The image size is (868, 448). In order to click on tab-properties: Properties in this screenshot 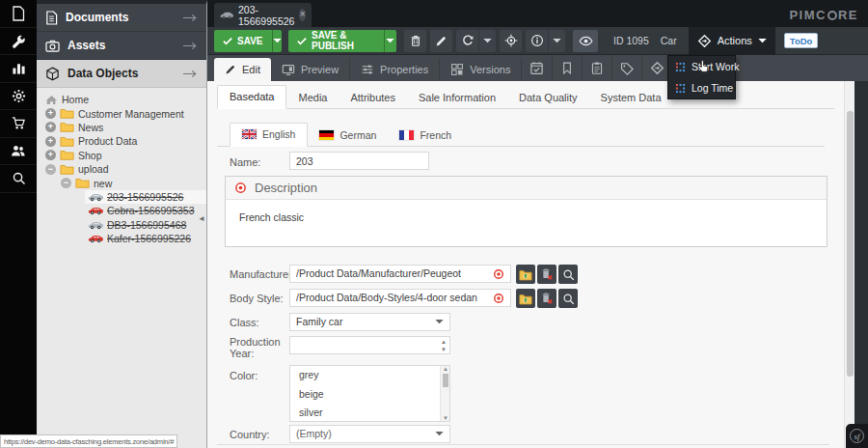, I will do `click(395, 70)`.